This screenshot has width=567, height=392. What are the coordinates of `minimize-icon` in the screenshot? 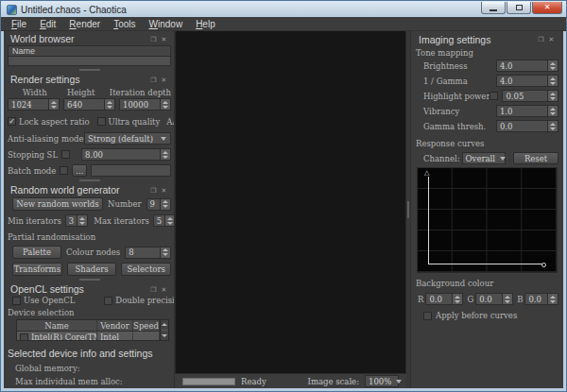 It's located at (493, 10).